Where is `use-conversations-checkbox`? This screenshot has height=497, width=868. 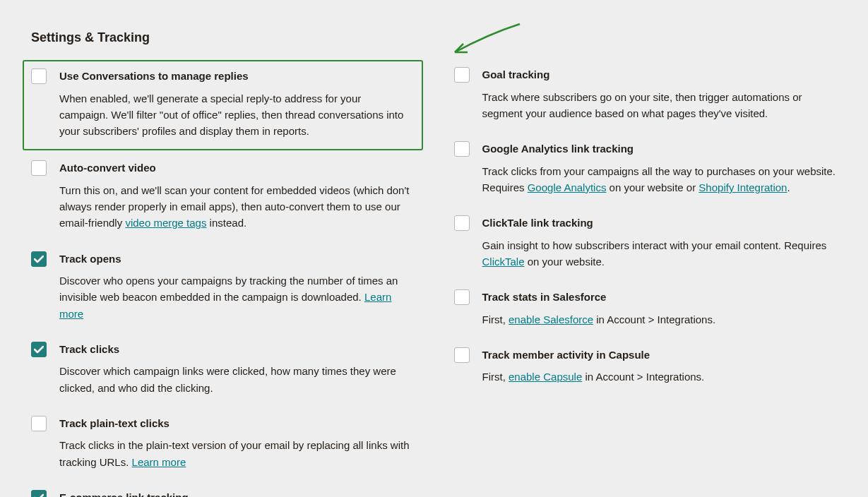 use-conversations-checkbox is located at coordinates (39, 76).